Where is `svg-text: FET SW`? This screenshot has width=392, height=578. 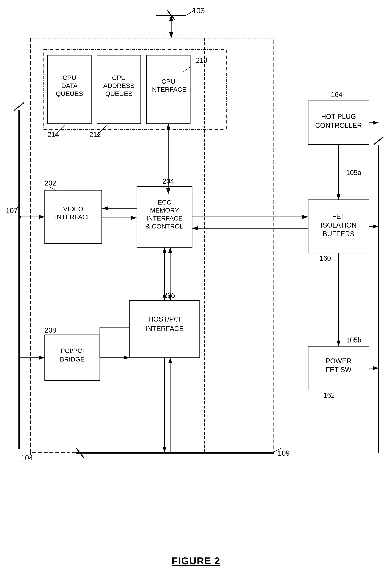 svg-text: FET SW is located at coordinates (339, 370).